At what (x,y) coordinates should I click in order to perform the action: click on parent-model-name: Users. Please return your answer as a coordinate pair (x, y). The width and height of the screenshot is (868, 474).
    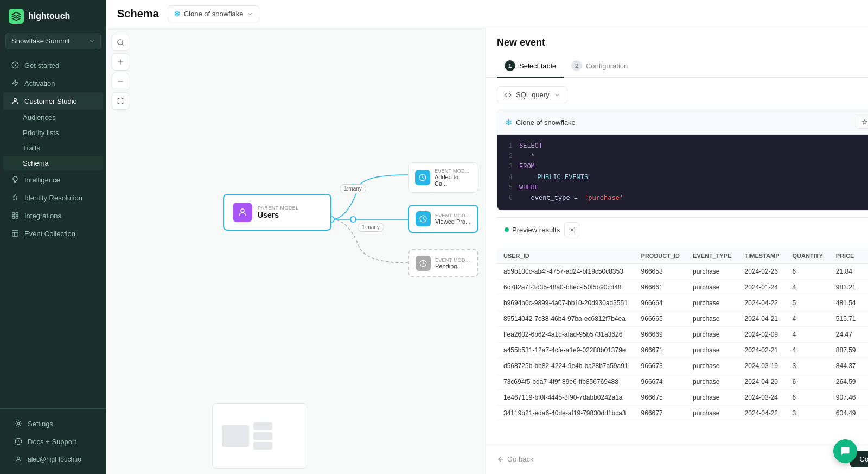
    Looking at the image, I should click on (278, 215).